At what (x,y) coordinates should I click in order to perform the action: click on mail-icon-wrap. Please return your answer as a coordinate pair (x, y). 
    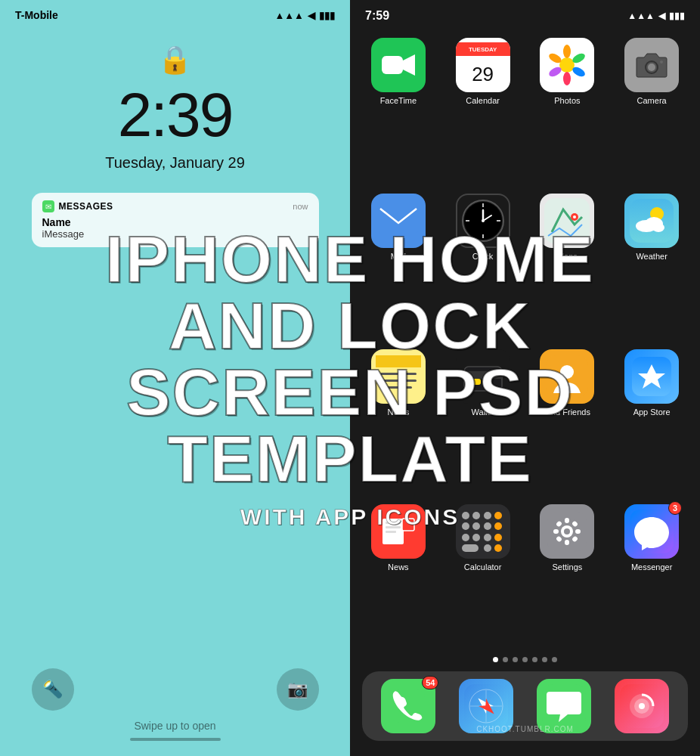
    Looking at the image, I should click on (398, 221).